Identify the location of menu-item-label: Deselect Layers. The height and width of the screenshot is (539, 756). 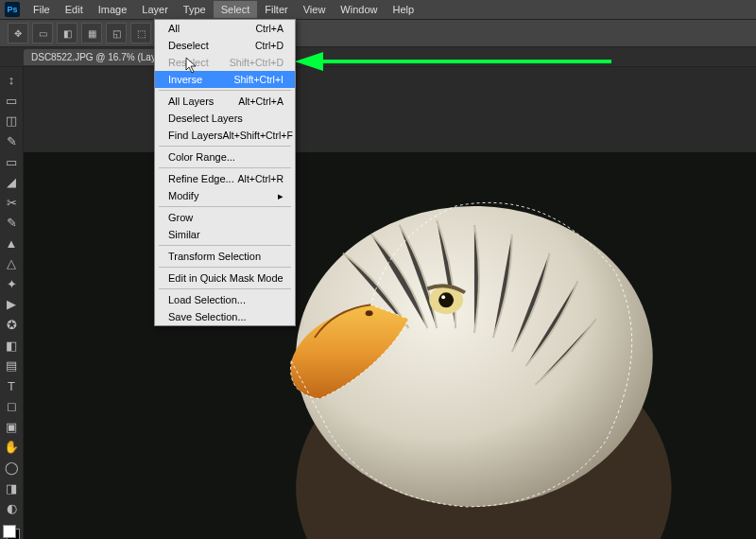
(206, 118).